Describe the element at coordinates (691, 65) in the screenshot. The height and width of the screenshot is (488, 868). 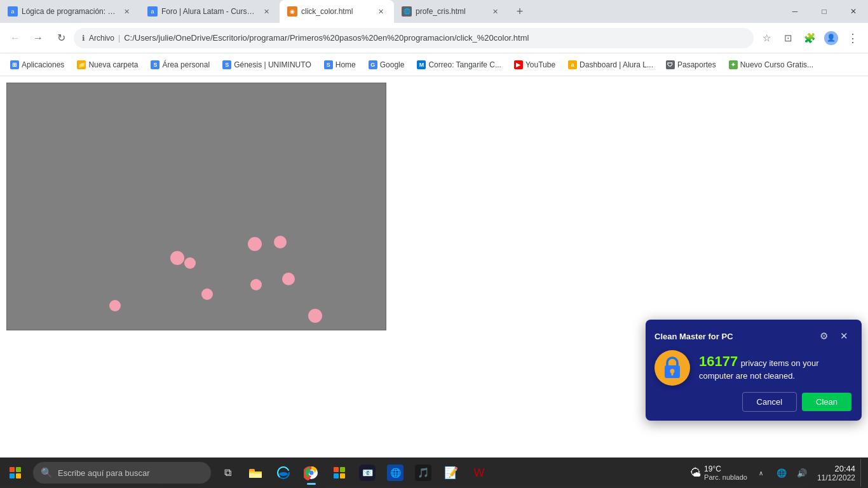
I see `bookmark-pasaportes: 🛡 Pasaportes` at that location.